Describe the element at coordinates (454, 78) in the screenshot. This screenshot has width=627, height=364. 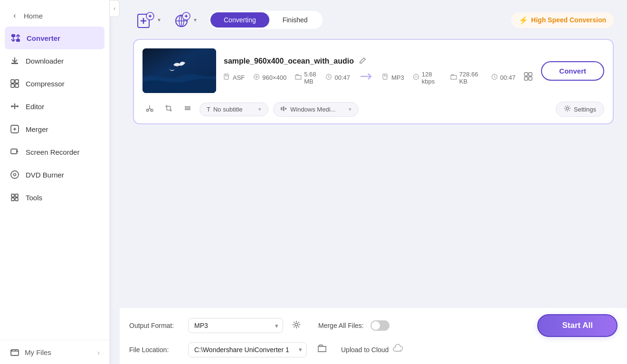
I see `target-folder-icon` at that location.